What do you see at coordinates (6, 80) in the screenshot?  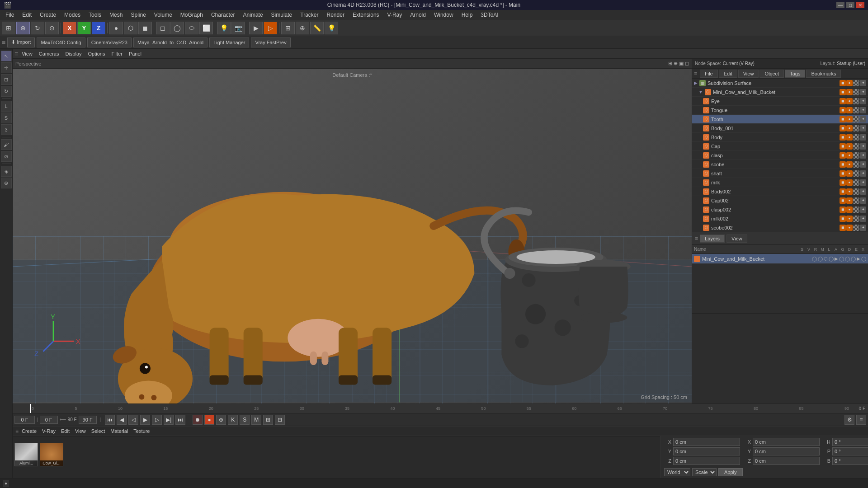 I see `left-tool-scale: ⊡` at bounding box center [6, 80].